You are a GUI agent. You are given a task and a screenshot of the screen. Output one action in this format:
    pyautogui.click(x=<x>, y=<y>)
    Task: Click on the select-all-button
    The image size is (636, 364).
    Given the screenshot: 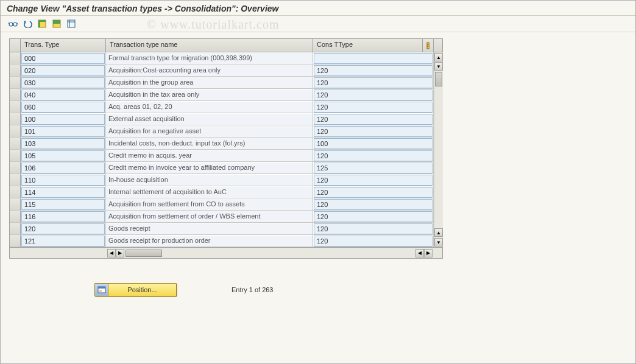 What is the action you would take?
    pyautogui.click(x=42, y=24)
    